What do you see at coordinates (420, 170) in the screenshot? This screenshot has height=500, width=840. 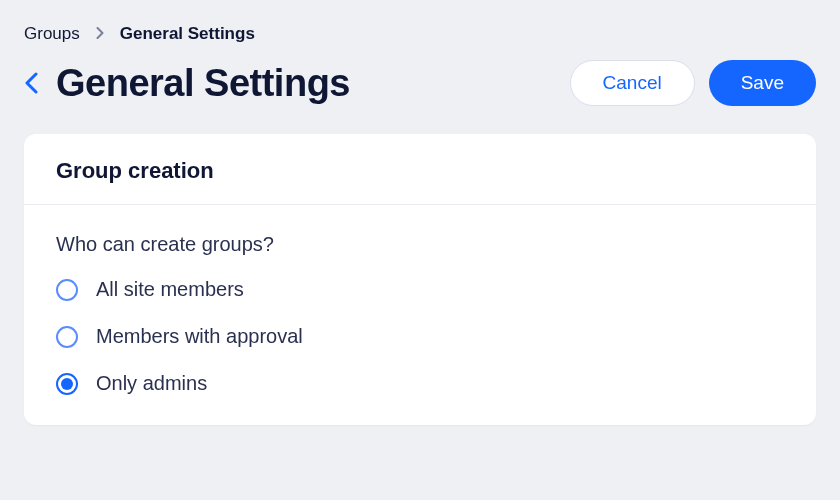 I see `card-header: Group creation` at bounding box center [420, 170].